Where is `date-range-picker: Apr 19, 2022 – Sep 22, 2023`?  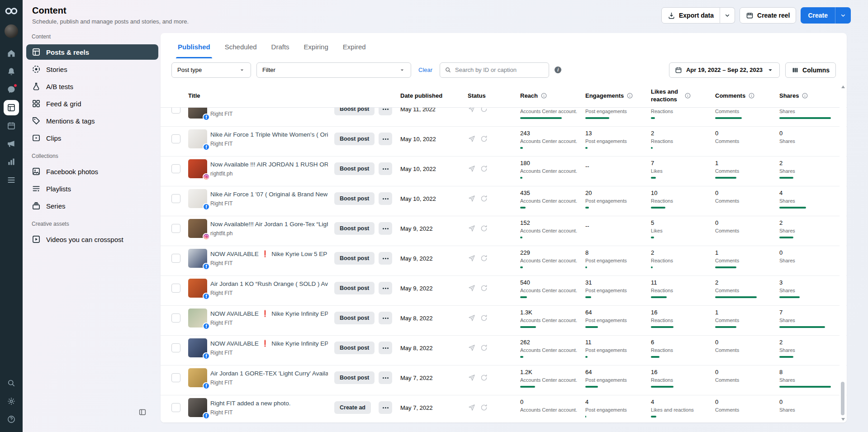 date-range-picker: Apr 19, 2022 – Sep 22, 2023 is located at coordinates (725, 70).